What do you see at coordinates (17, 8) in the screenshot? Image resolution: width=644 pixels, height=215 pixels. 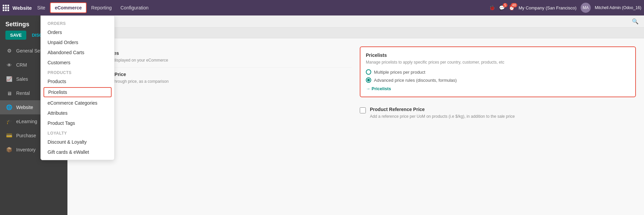 I see `brand: Website` at bounding box center [17, 8].